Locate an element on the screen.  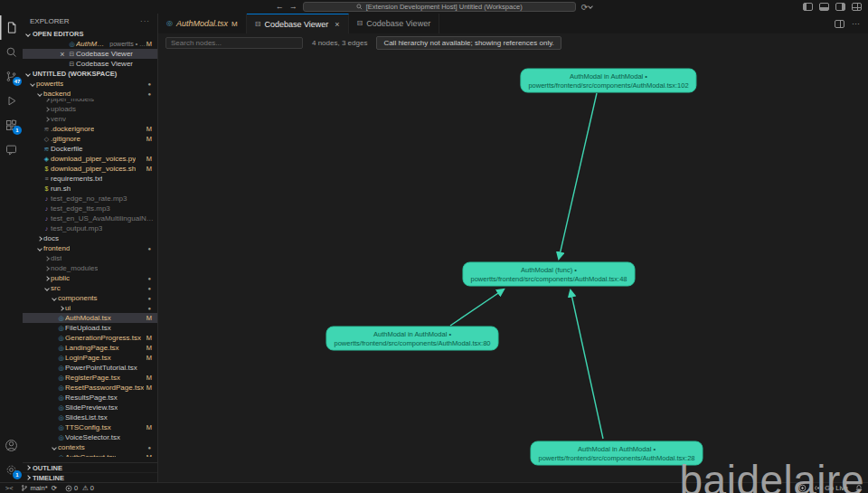
git-branch-item: main* ⟳ is located at coordinates (38, 488).